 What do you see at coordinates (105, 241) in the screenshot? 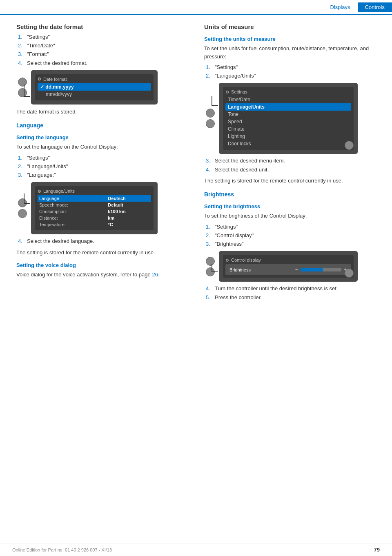
I see `lang-step-4: 4. Select the desired language.` at bounding box center [105, 241].